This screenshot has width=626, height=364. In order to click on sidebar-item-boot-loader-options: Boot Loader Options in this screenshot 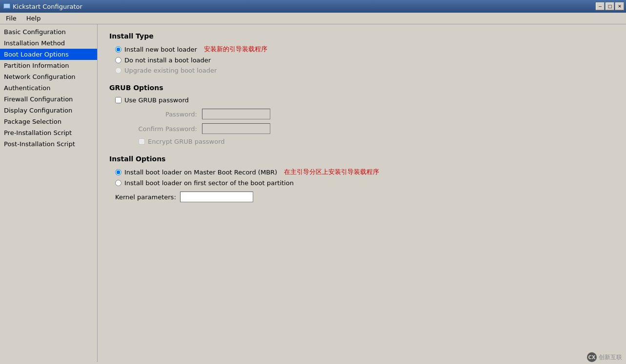, I will do `click(49, 55)`.